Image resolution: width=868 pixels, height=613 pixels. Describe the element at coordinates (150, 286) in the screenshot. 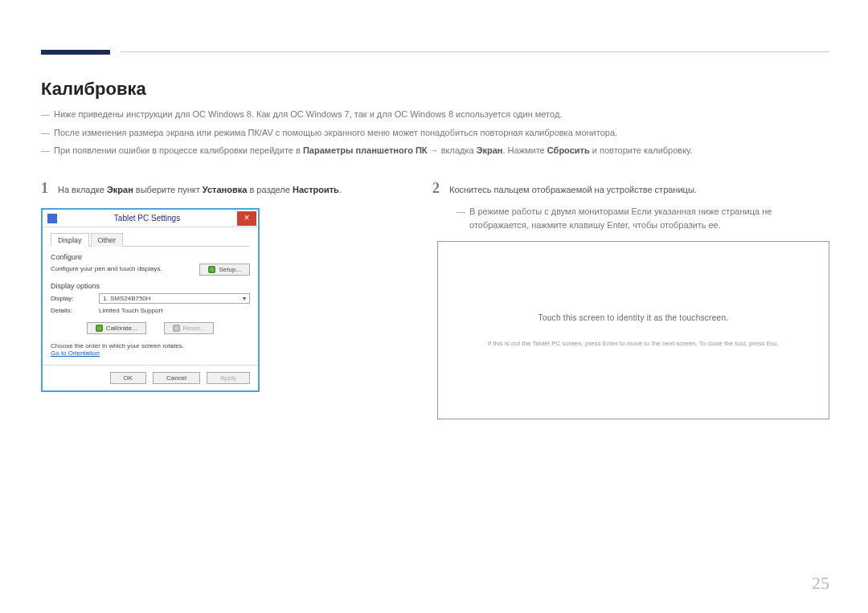

I see `display-options-label: Display options` at that location.